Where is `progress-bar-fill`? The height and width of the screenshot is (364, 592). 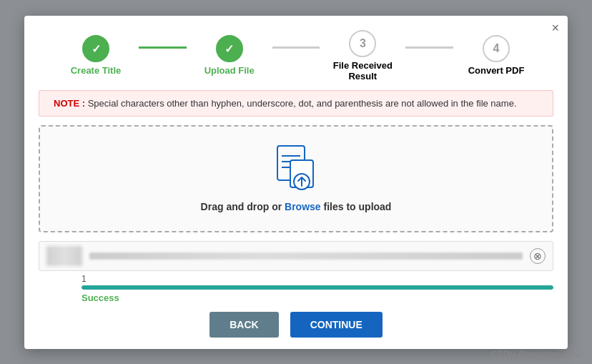
progress-bar-fill is located at coordinates (317, 287).